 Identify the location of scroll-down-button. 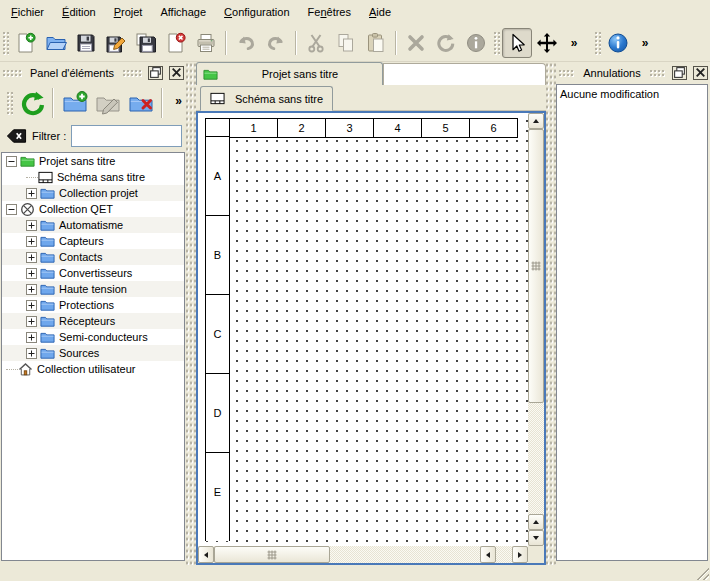
(536, 538).